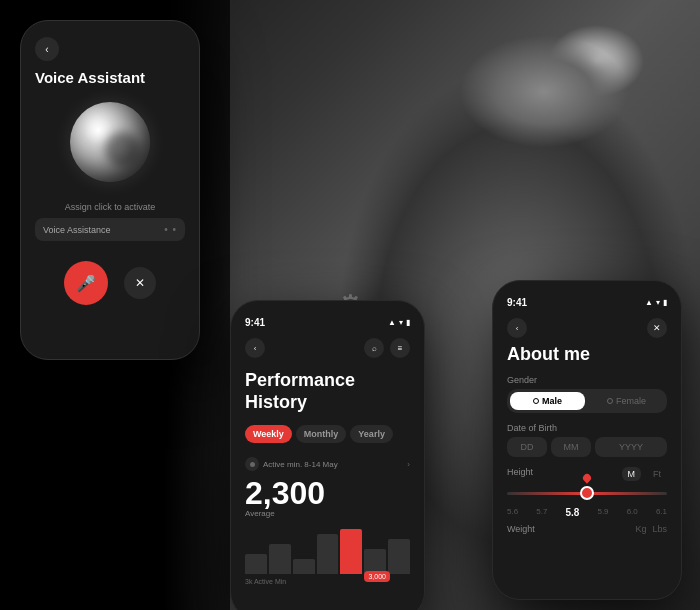 The width and height of the screenshot is (700, 610). I want to click on mic-icon: 🎤, so click(86, 284).